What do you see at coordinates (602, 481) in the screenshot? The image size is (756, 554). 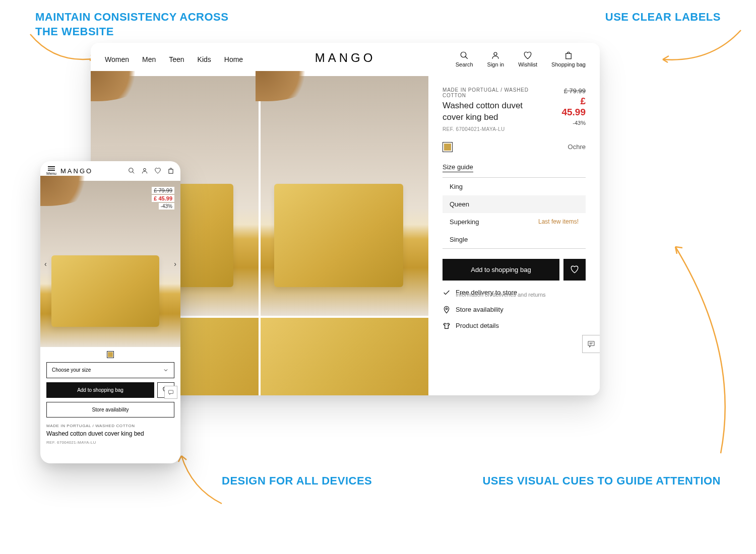 I see `annotation-callout: USES VISUAL CUES TO GUIDE ATTENTION` at bounding box center [602, 481].